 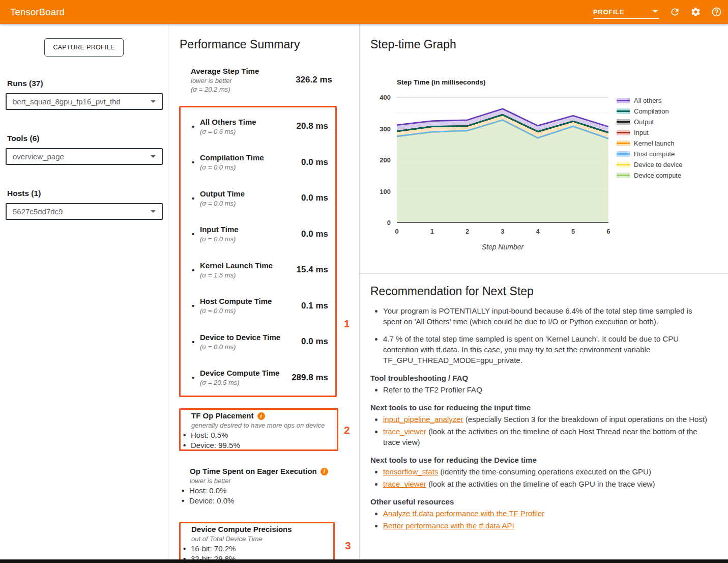 What do you see at coordinates (467, 231) in the screenshot?
I see `svg-text: 2` at bounding box center [467, 231].